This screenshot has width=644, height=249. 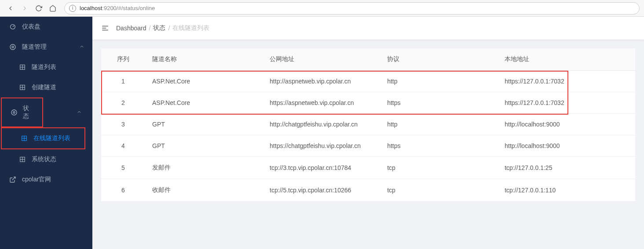 What do you see at coordinates (368, 103) in the screenshot?
I see `table-row: 2ASP.Net.Corehttps://aspnetweb.vip.cpola…` at bounding box center [368, 103].